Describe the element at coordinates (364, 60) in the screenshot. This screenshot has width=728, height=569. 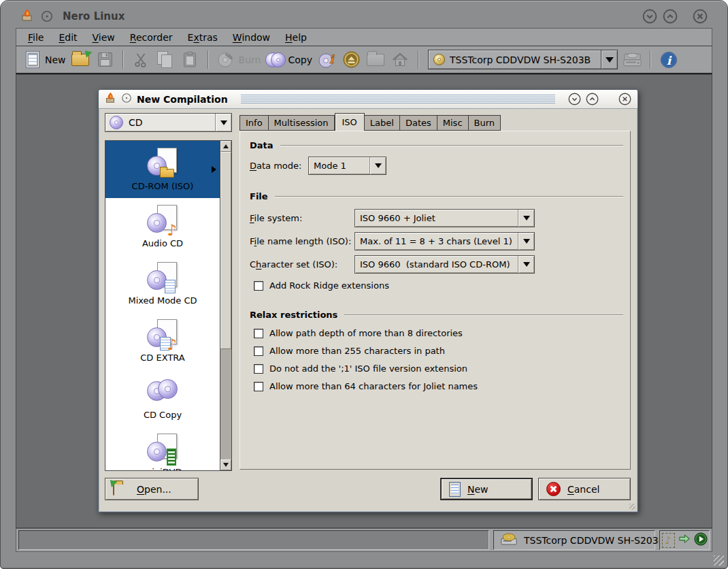
I see `toolbar: New Burn Copy i` at that location.